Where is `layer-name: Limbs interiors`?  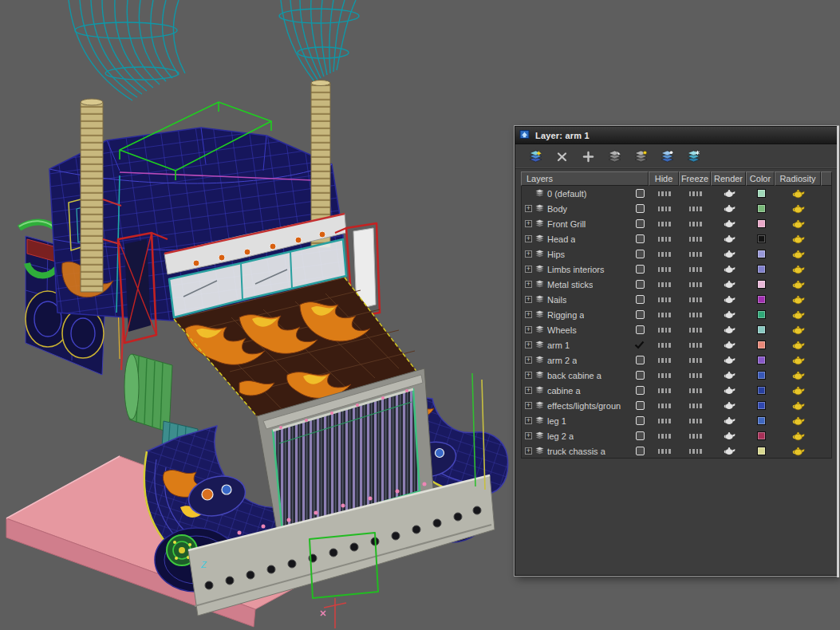
layer-name: Limbs interiors is located at coordinates (576, 270).